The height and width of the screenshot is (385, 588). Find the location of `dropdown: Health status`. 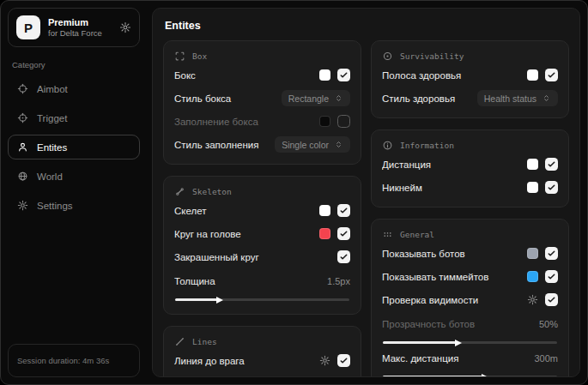

dropdown: Health status is located at coordinates (518, 98).